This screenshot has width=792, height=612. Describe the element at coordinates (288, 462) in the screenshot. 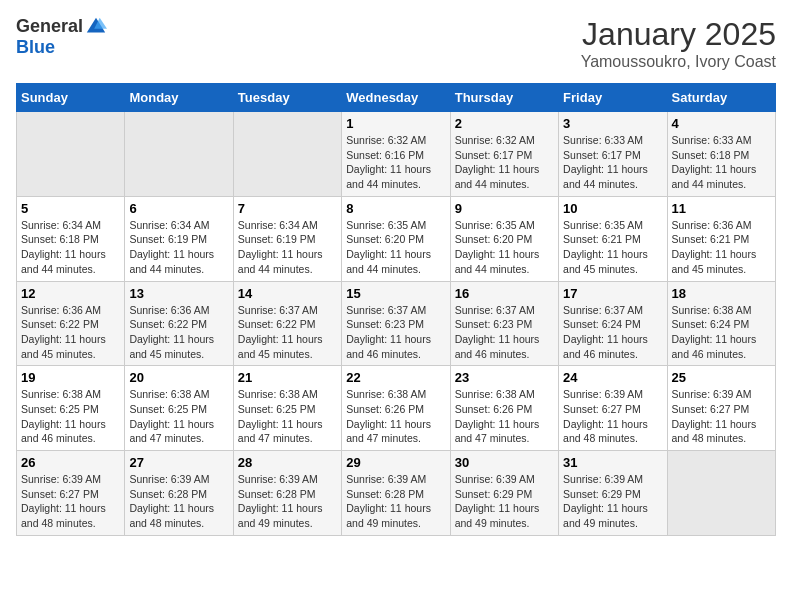

I see `day-number: 28` at that location.